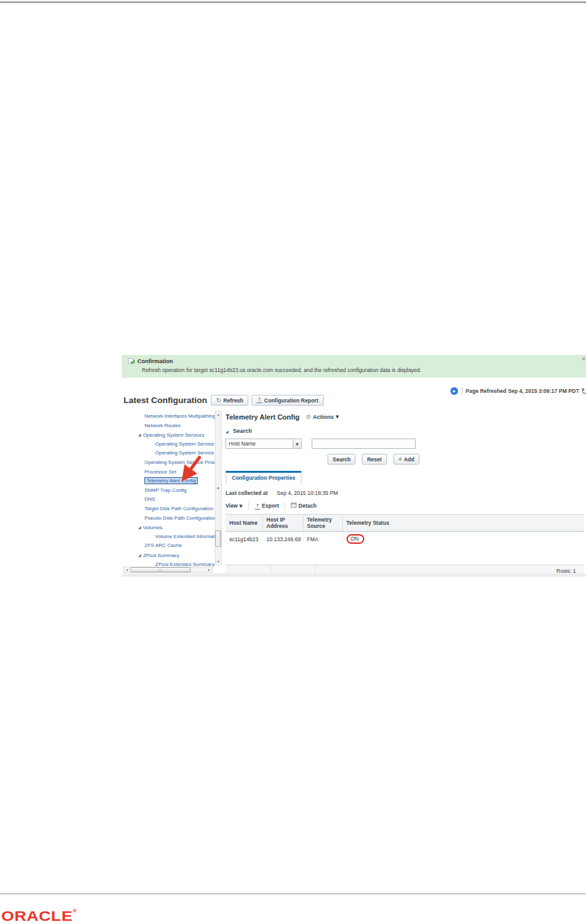 This screenshot has height=924, width=586. I want to click on tree-item: ZFS ARC Cache, so click(172, 546).